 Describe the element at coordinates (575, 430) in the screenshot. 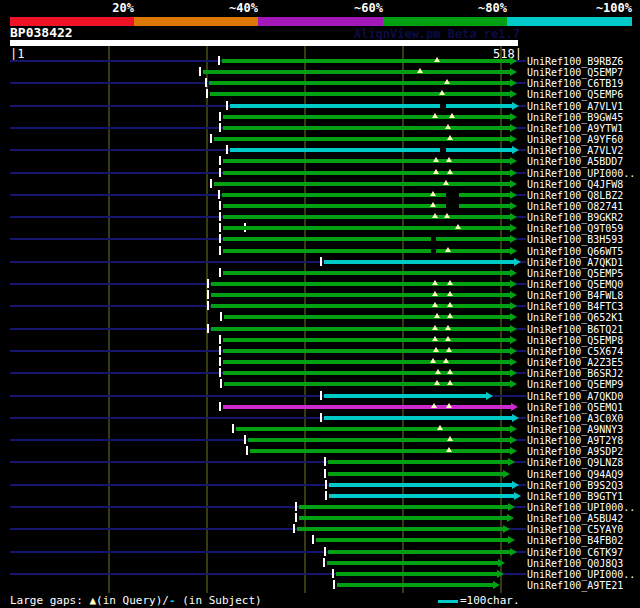

I see `hit-label: UniRef100_A9NNY3` at that location.